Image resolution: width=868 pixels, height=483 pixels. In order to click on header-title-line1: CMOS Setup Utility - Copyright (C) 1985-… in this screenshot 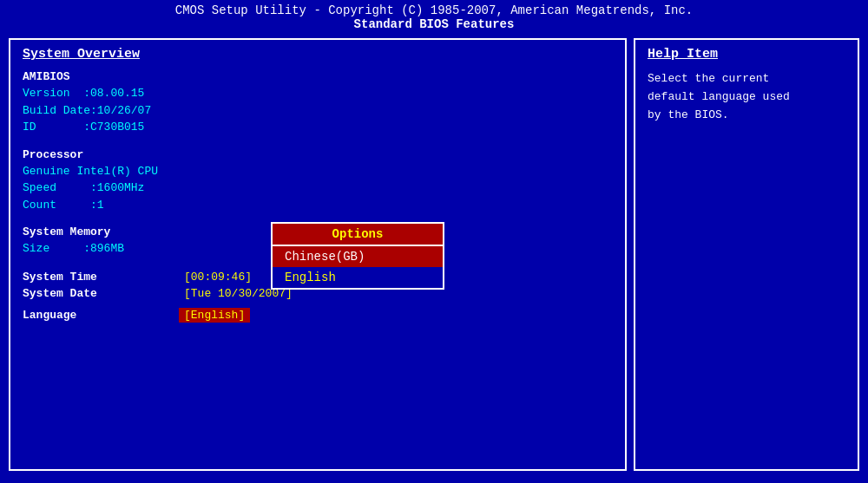, I will do `click(434, 10)`.